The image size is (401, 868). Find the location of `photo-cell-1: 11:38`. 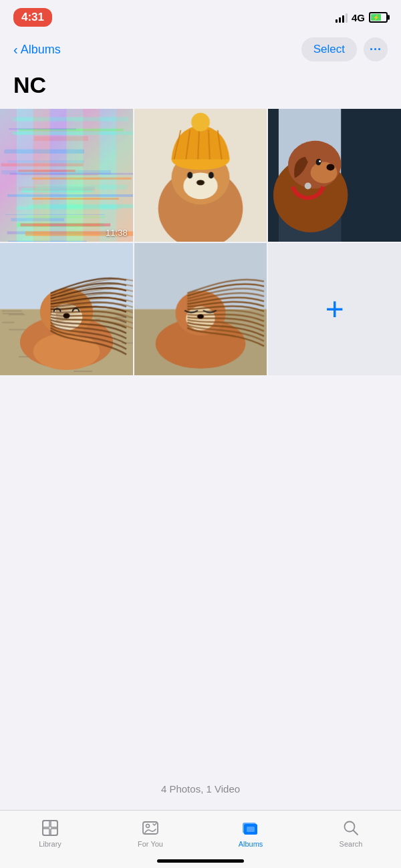

photo-cell-1: 11:38 is located at coordinates (67, 175).